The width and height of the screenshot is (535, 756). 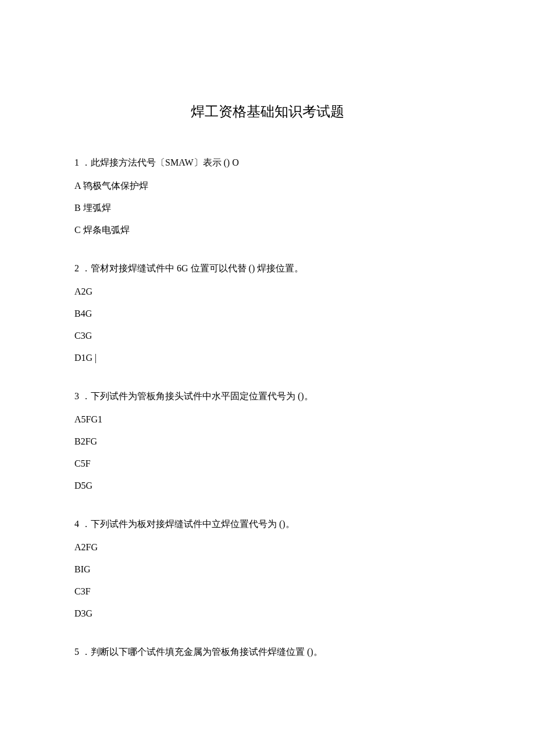 I want to click on option-a: A2G, so click(x=268, y=292).